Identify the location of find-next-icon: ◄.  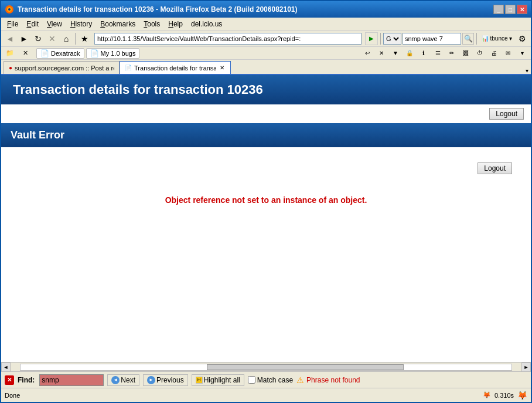
(115, 380).